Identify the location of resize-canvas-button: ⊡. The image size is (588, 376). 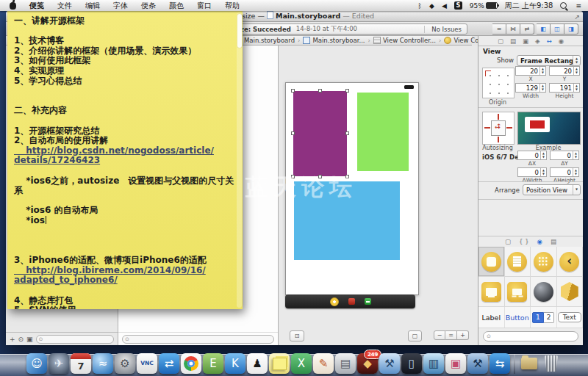
(297, 336).